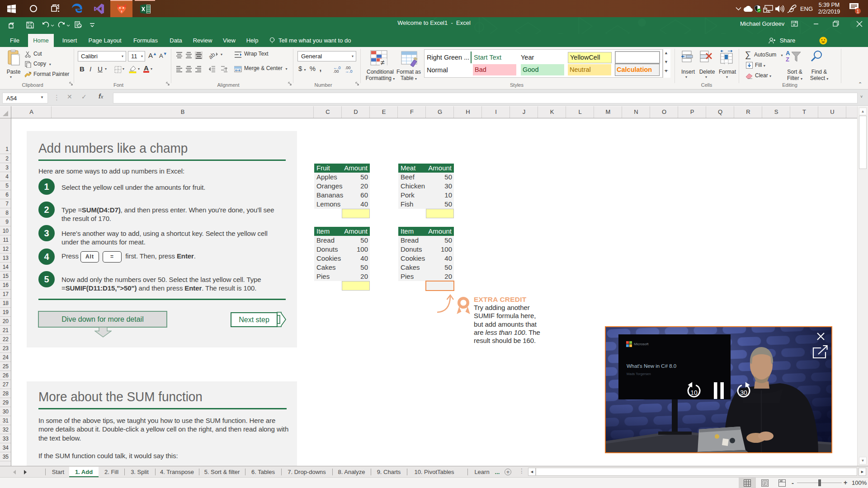 Image resolution: width=868 pixels, height=488 pixels. What do you see at coordinates (651, 366) in the screenshot?
I see `svg-text: What's New in C# 8.0` at bounding box center [651, 366].